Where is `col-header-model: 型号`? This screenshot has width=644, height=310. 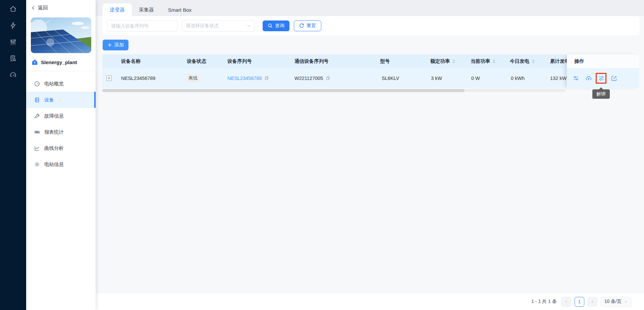
col-header-model: 型号 is located at coordinates (385, 61).